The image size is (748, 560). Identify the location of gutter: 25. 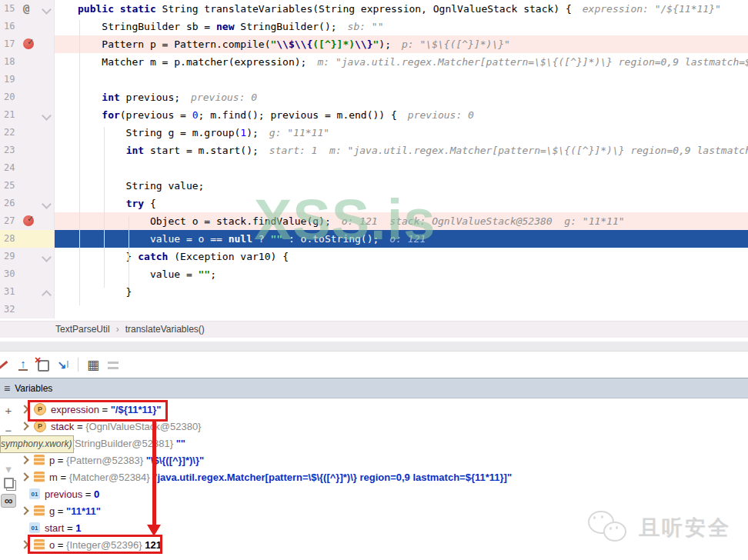
(28, 186).